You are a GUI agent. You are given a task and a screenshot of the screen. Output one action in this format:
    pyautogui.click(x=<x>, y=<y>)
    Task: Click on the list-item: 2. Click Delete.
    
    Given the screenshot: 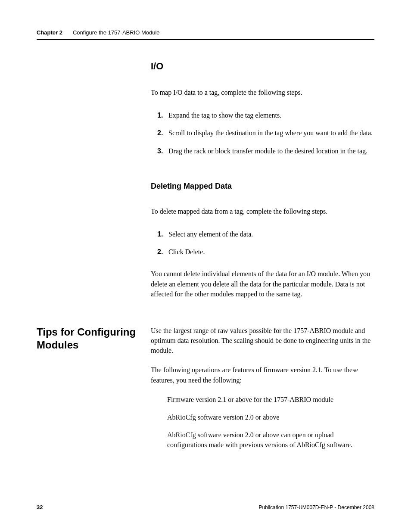 What is the action you would take?
    pyautogui.click(x=266, y=252)
    